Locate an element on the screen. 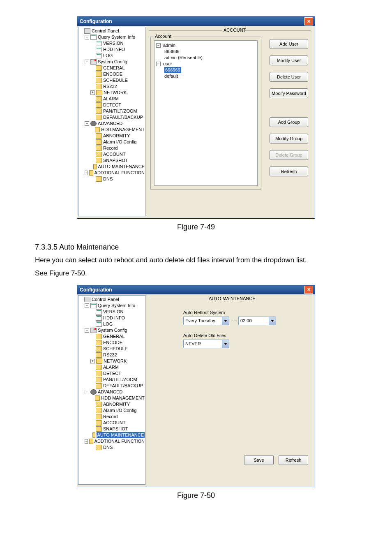  account-node: user is located at coordinates (168, 64).